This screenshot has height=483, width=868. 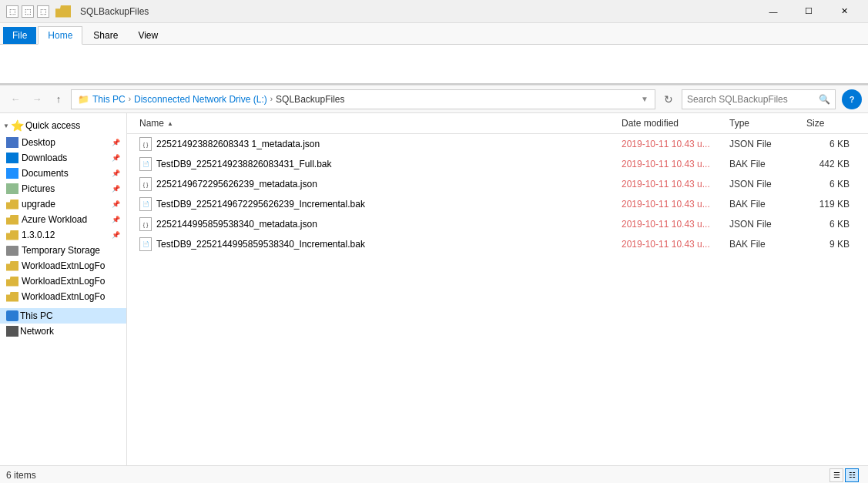 What do you see at coordinates (498, 204) in the screenshot?
I see `file-row: 📄 TestDB9_2252149672295626239_Incrementa…` at bounding box center [498, 204].